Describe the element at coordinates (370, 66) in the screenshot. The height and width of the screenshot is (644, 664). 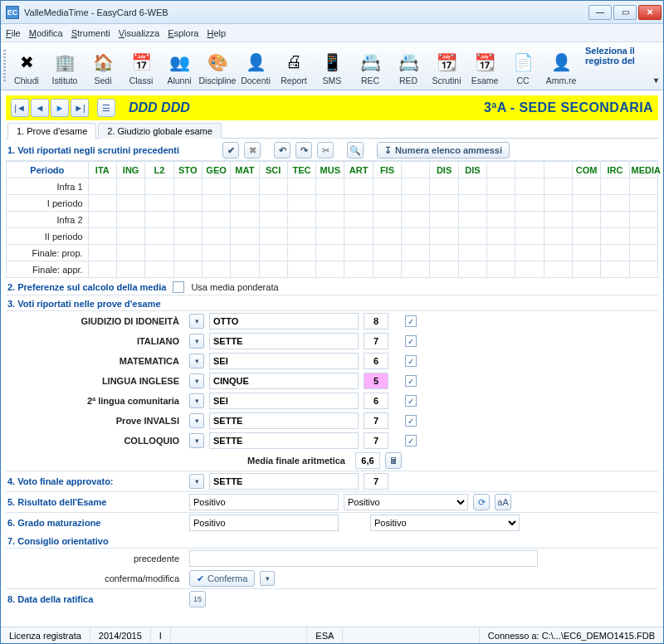
I see `toolbar-rec: 📇REC` at that location.